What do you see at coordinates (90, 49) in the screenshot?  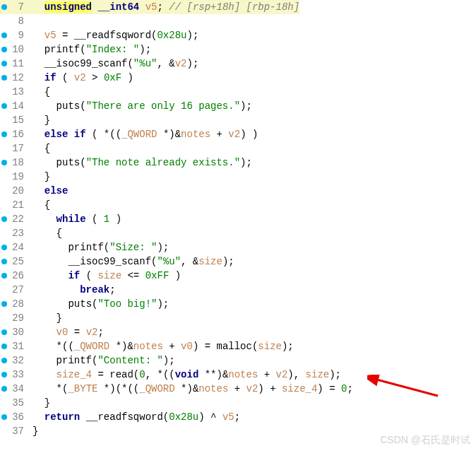 I see `code-content: printf("Index: ");` at bounding box center [90, 49].